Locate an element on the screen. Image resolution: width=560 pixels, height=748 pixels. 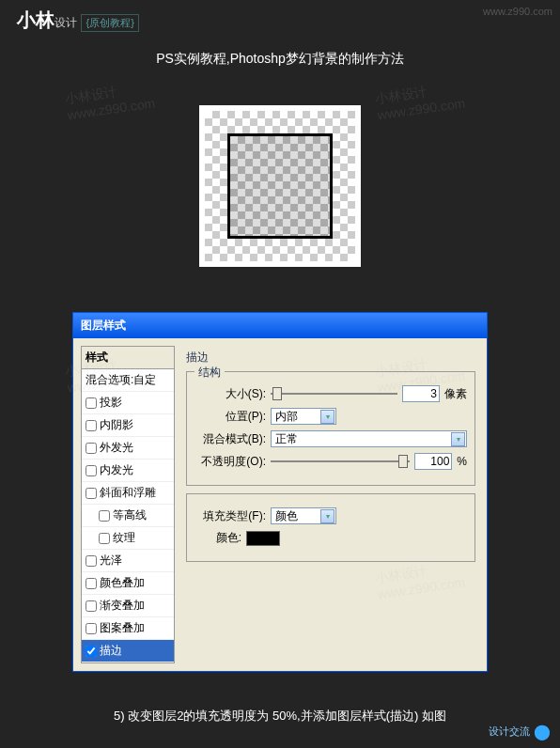
style-item-bevel: 斜面和浮雕 is located at coordinates (128, 493).